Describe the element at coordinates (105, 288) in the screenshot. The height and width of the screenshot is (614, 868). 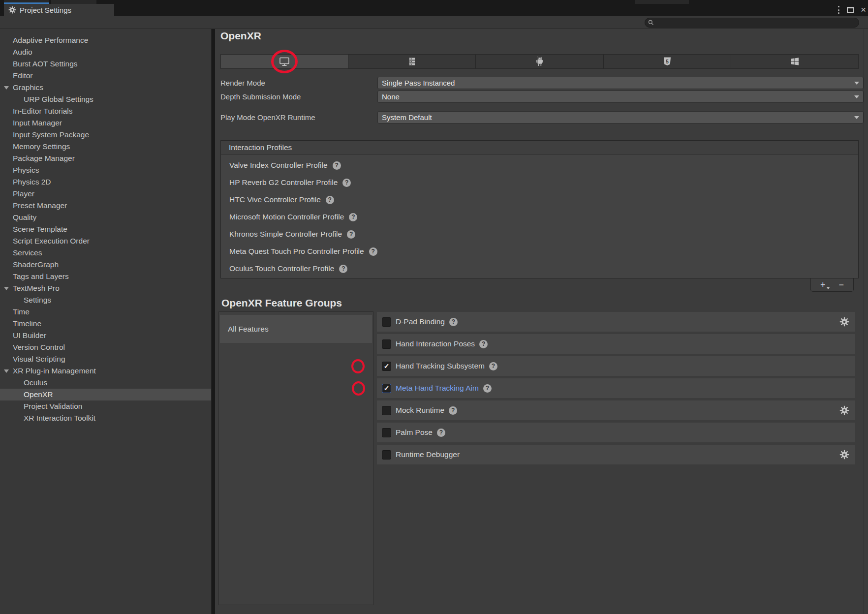
I see `sidebar-item-textmesh-pro: TextMesh Pro` at that location.